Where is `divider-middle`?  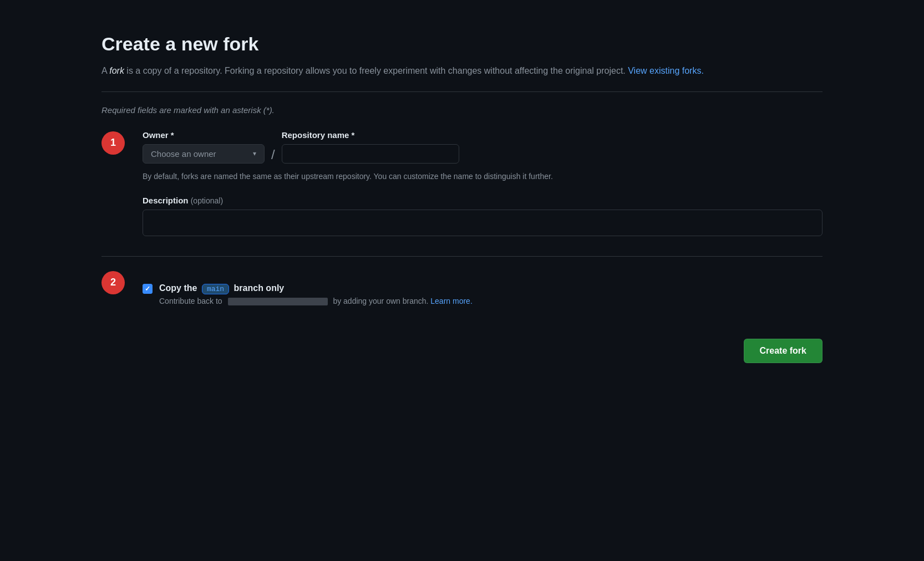
divider-middle is located at coordinates (462, 256).